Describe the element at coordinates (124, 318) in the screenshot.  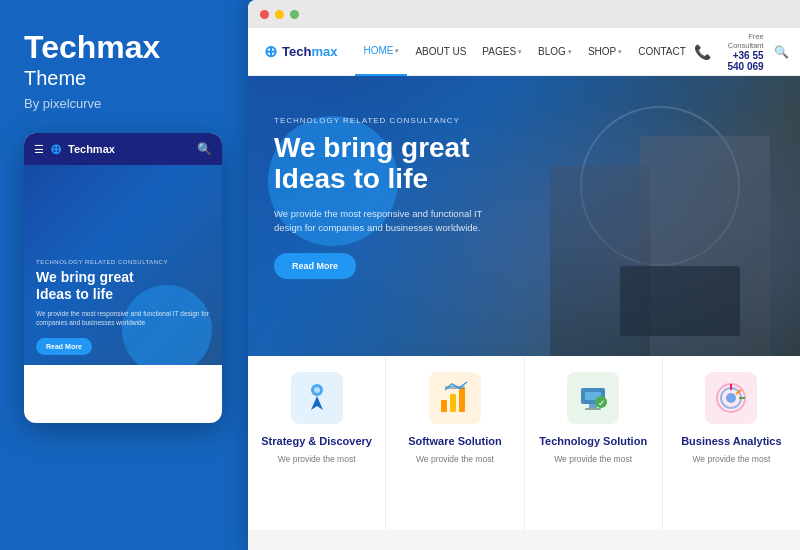
I see `mobile-hero-desc: We provide the most responsive and funct…` at that location.